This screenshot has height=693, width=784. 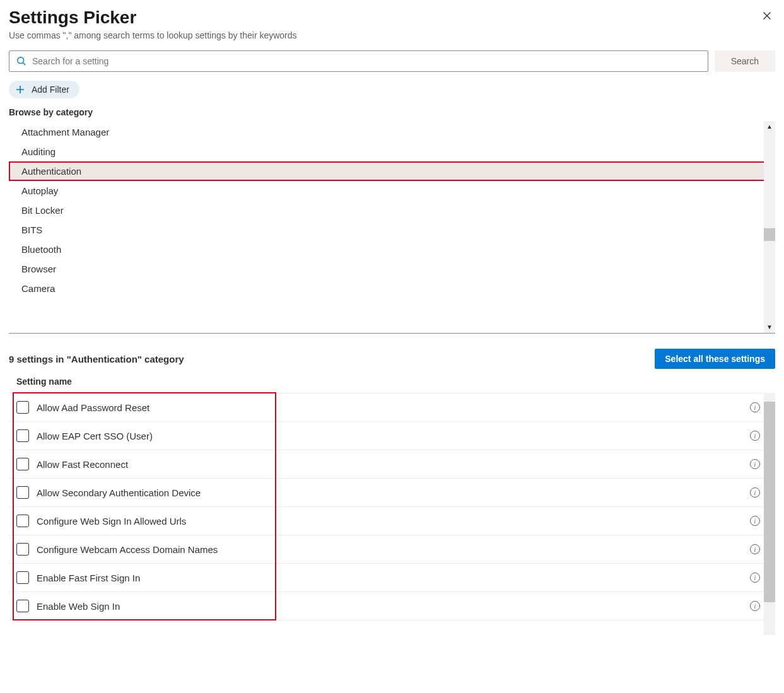 I want to click on page-subtitle: Use commas "," among search terms to loo…, so click(x=153, y=35).